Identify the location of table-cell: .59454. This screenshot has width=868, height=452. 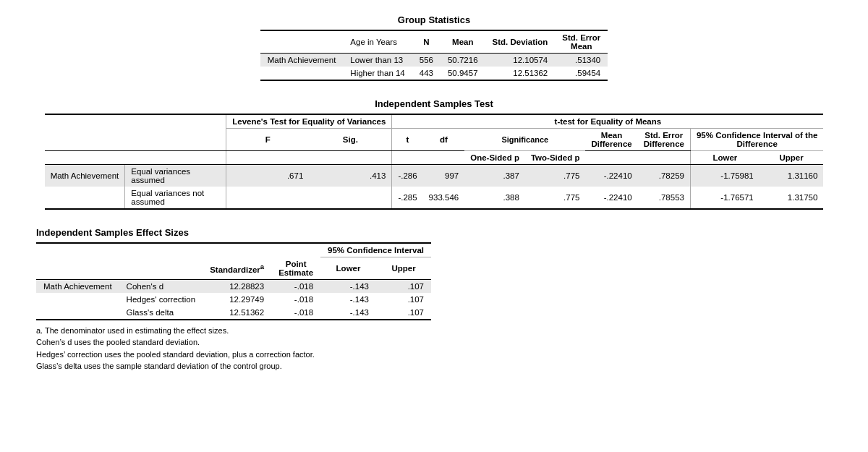
(582, 74).